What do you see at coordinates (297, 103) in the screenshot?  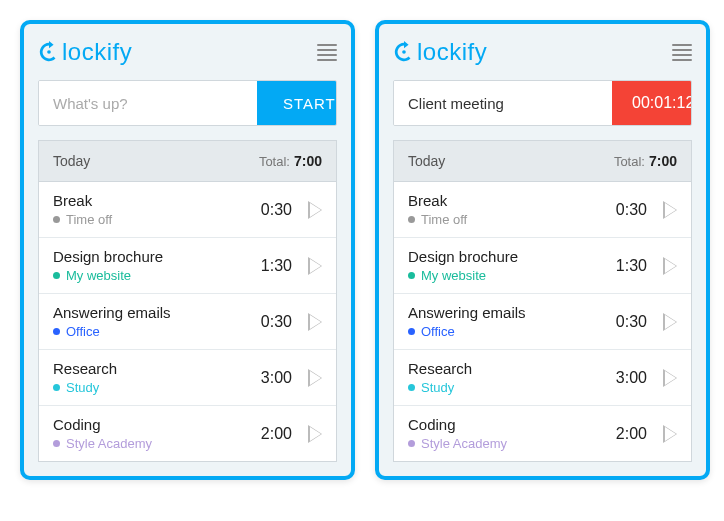 I see `start-button: START` at bounding box center [297, 103].